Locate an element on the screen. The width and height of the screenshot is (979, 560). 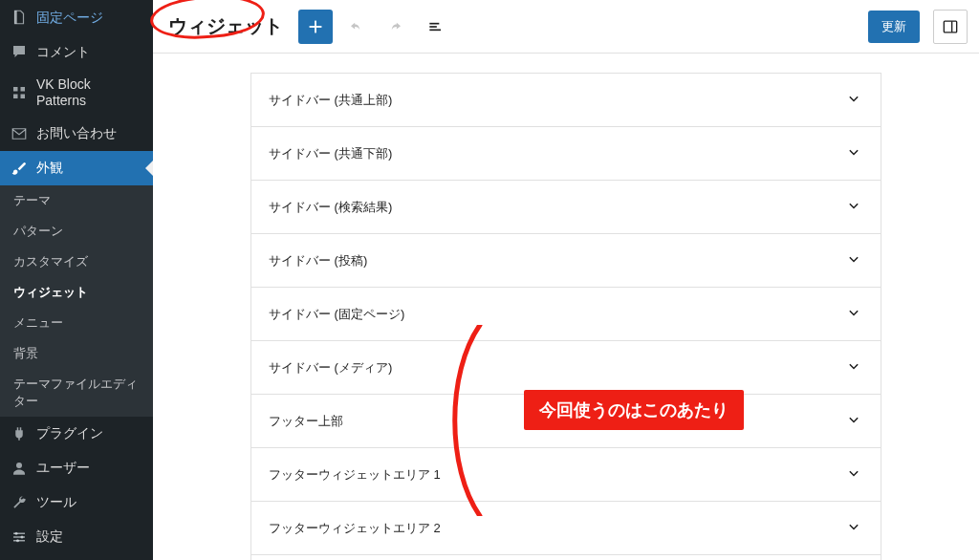
sidebar-item: ユーザー is located at coordinates (76, 468).